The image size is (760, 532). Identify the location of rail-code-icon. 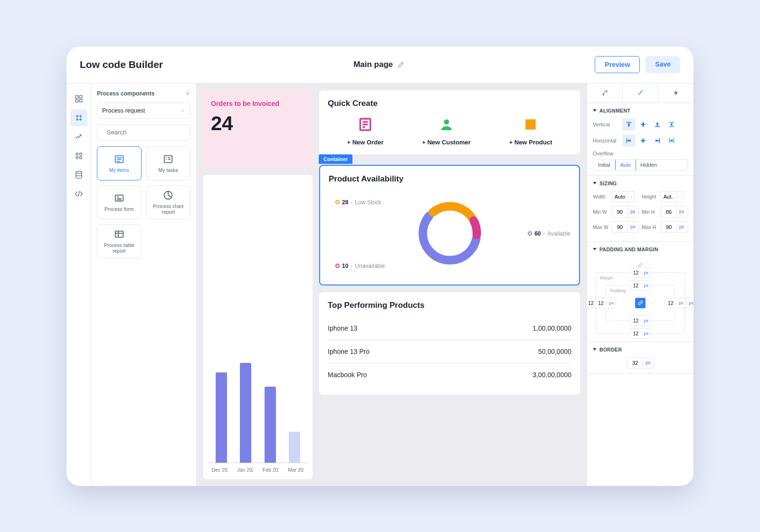
(79, 194).